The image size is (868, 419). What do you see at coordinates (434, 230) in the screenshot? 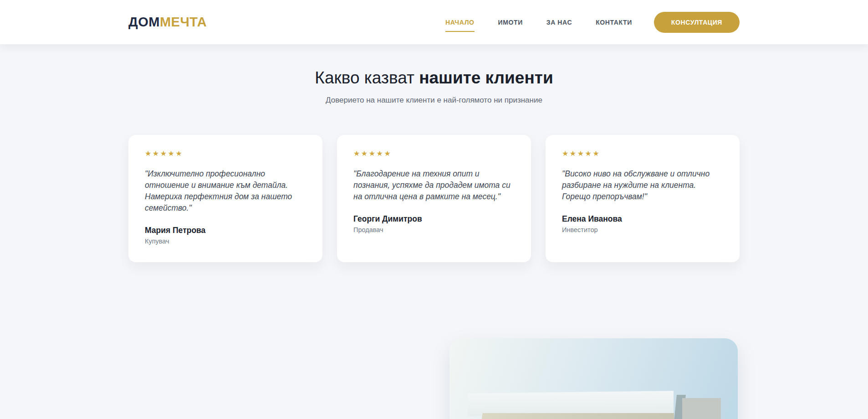
I see `testimonial-role: Продавач` at bounding box center [434, 230].